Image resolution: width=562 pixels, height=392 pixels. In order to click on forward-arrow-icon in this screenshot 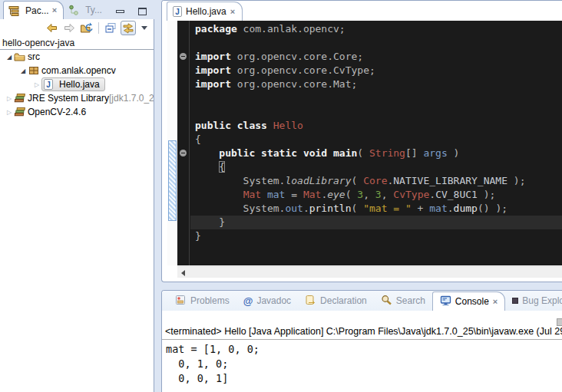, I will do `click(69, 28)`.